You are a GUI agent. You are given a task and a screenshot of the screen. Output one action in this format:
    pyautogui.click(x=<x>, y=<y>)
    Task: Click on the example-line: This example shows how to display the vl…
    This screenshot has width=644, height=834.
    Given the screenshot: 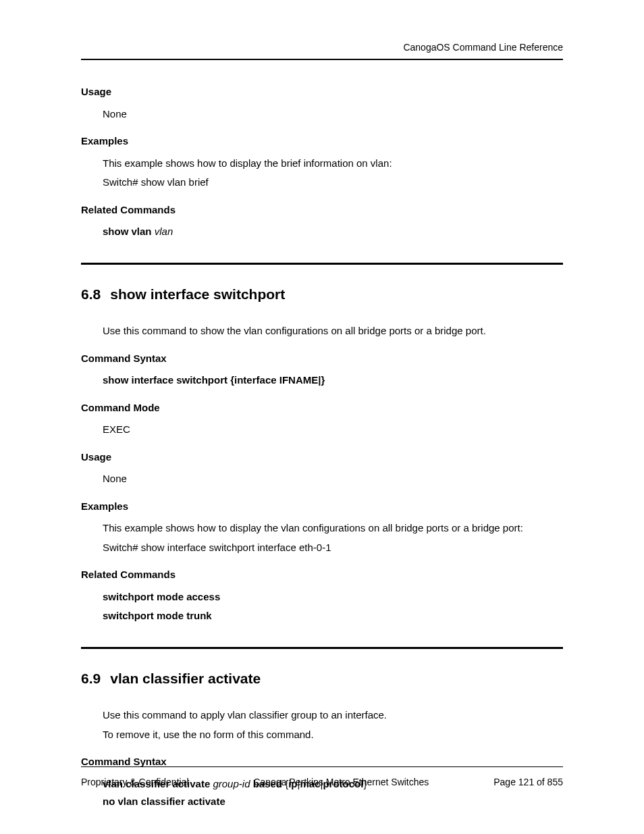 What is the action you would take?
    pyautogui.click(x=333, y=528)
    